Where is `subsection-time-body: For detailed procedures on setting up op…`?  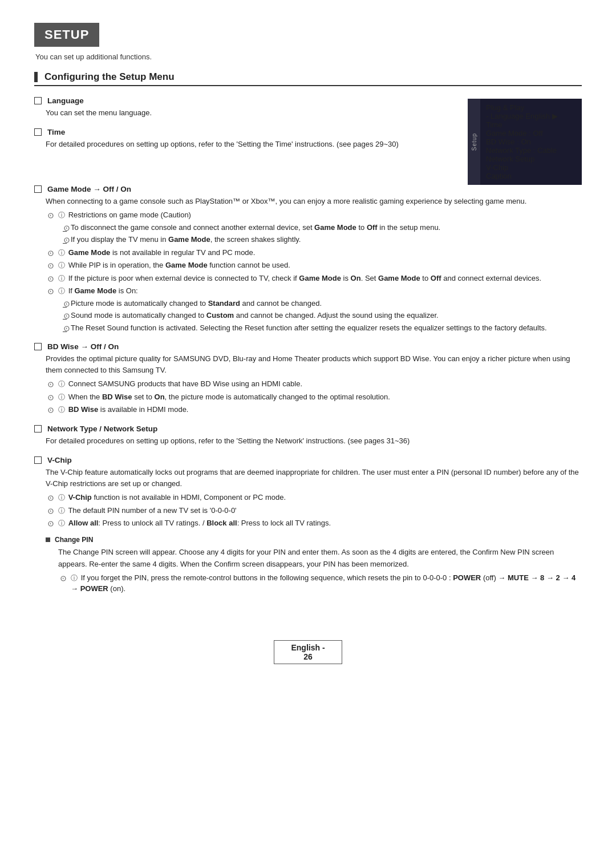 subsection-time-body: For detailed procedures on setting up op… is located at coordinates (250, 144).